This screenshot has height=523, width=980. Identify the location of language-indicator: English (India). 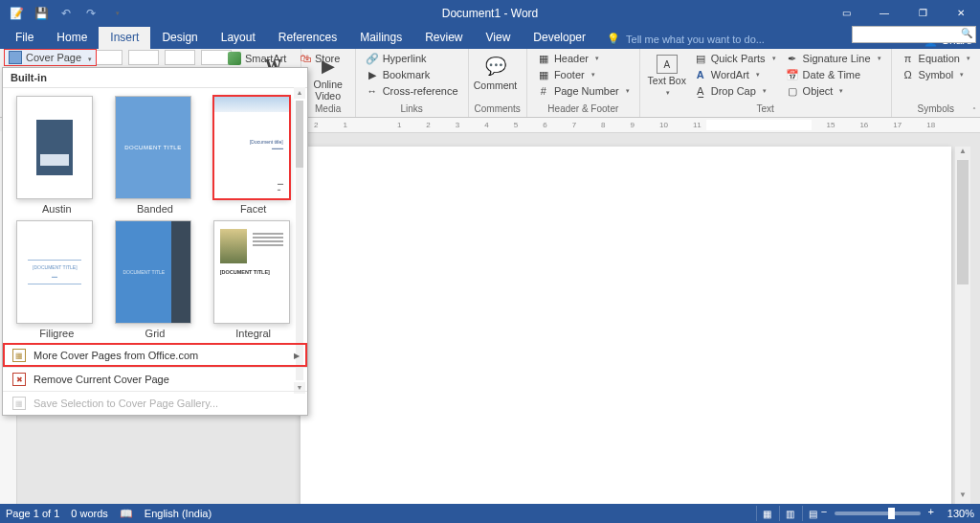
(178, 513).